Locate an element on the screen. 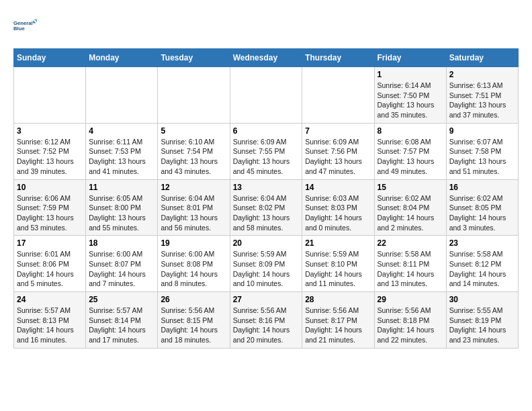 This screenshot has width=532, height=411. calendar-cell: 20Sunrise: 5:59 AMSunset: 8:09 PMDayligh… is located at coordinates (266, 264).